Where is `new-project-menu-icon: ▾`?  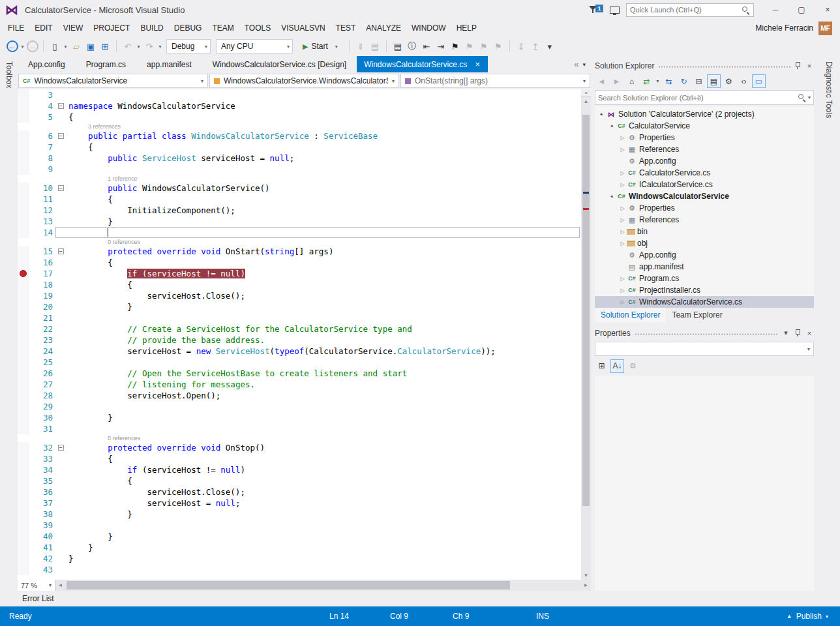 new-project-menu-icon: ▾ is located at coordinates (65, 46).